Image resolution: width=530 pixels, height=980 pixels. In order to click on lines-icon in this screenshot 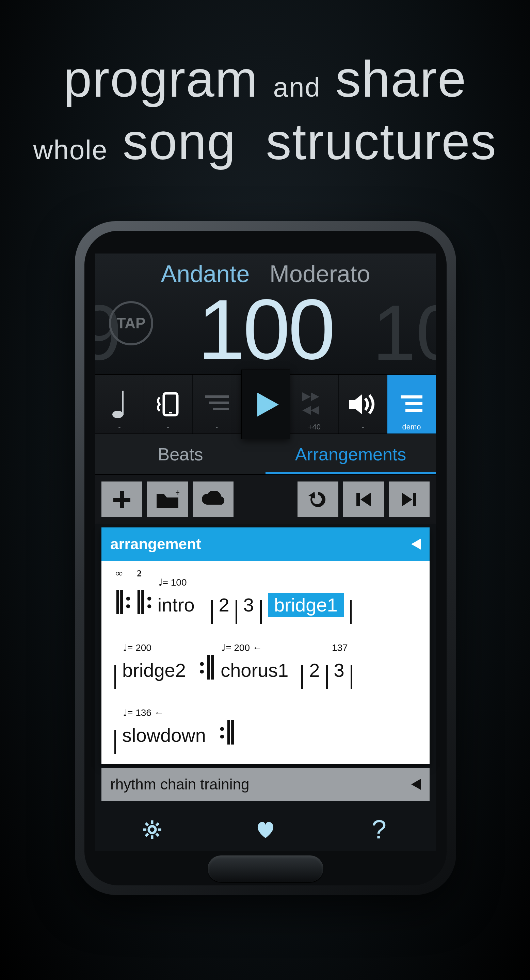, I will do `click(217, 404)`.